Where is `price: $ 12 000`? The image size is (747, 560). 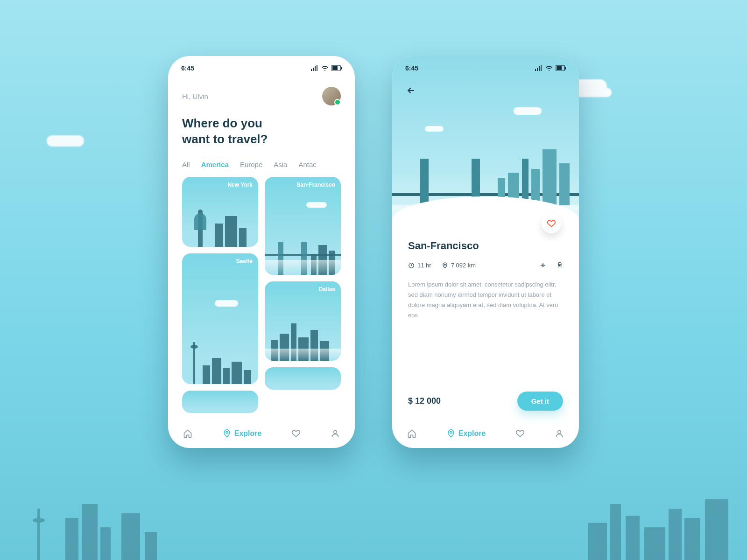 price: $ 12 000 is located at coordinates (424, 401).